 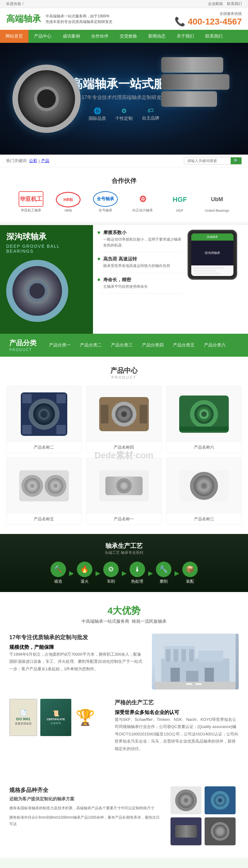 What do you see at coordinates (126, 280) in the screenshot?
I see `feature-item-3-title: 寿命长，精密` at bounding box center [126, 280].